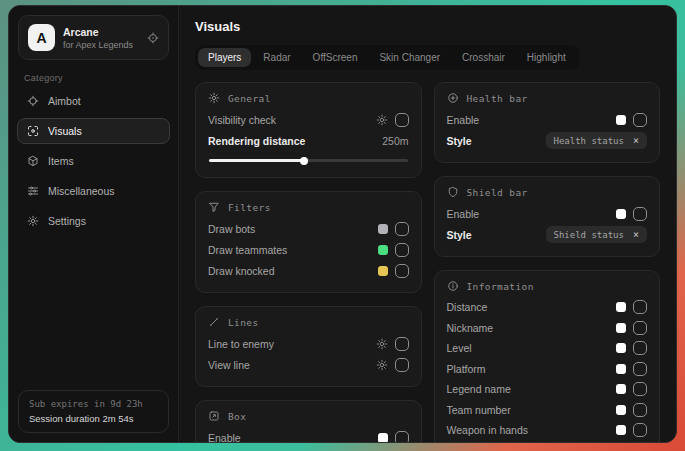  What do you see at coordinates (453, 286) in the screenshot?
I see `info-icon` at bounding box center [453, 286].